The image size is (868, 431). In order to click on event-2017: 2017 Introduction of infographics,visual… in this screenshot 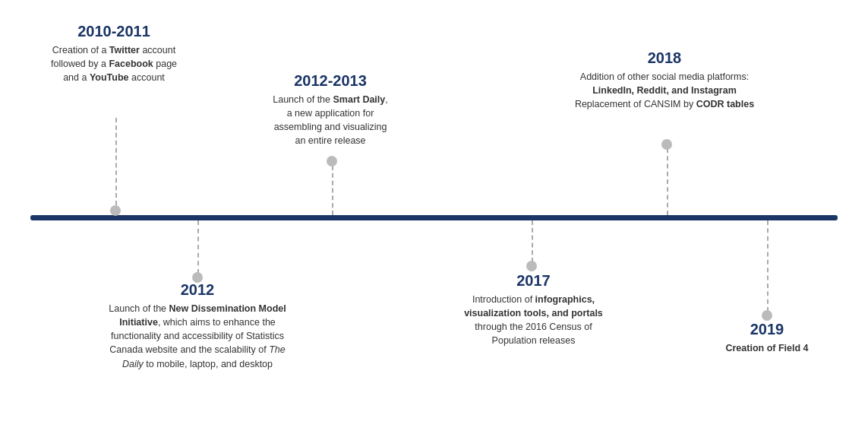, I will do `click(533, 310)`.